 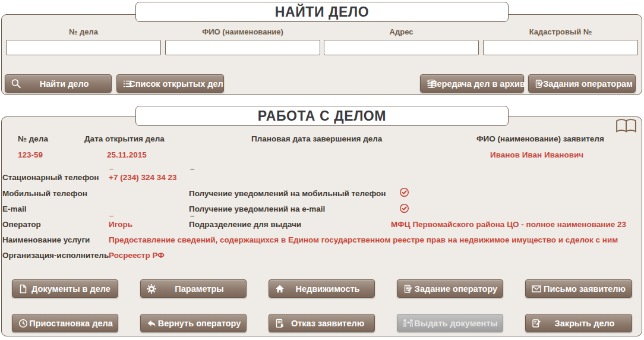 What do you see at coordinates (58, 84) in the screenshot?
I see `find-case-button-label: Найти дело` at bounding box center [58, 84].